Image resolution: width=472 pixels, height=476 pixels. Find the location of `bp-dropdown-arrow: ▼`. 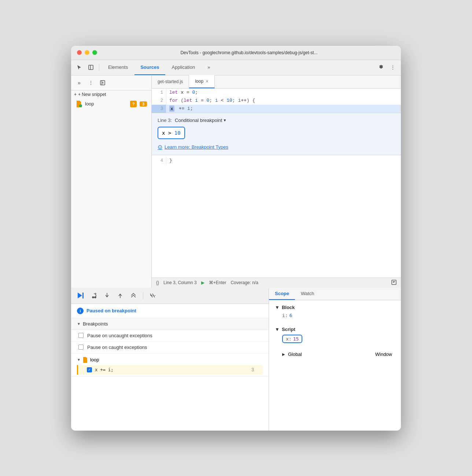

bp-dropdown-arrow: ▼ is located at coordinates (225, 120).